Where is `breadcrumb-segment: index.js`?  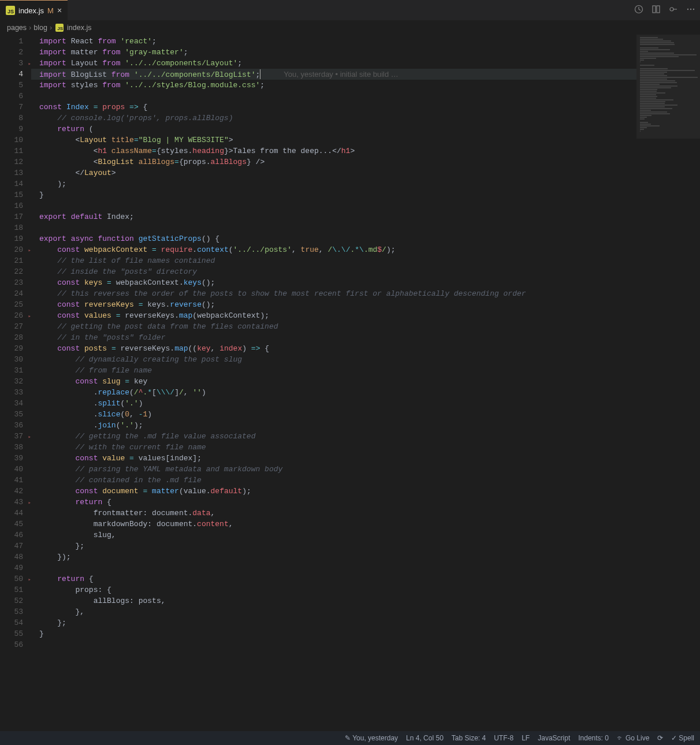 breadcrumb-segment: index.js is located at coordinates (79, 28).